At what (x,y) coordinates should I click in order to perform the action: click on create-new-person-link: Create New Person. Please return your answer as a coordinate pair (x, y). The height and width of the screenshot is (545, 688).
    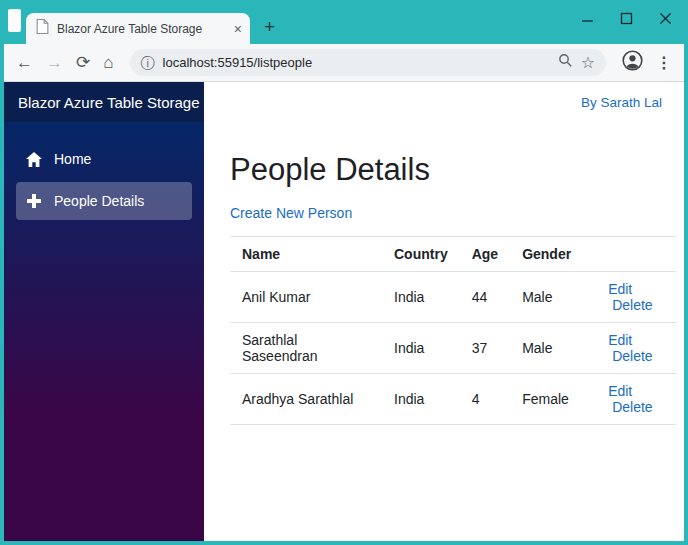
    Looking at the image, I should click on (291, 213).